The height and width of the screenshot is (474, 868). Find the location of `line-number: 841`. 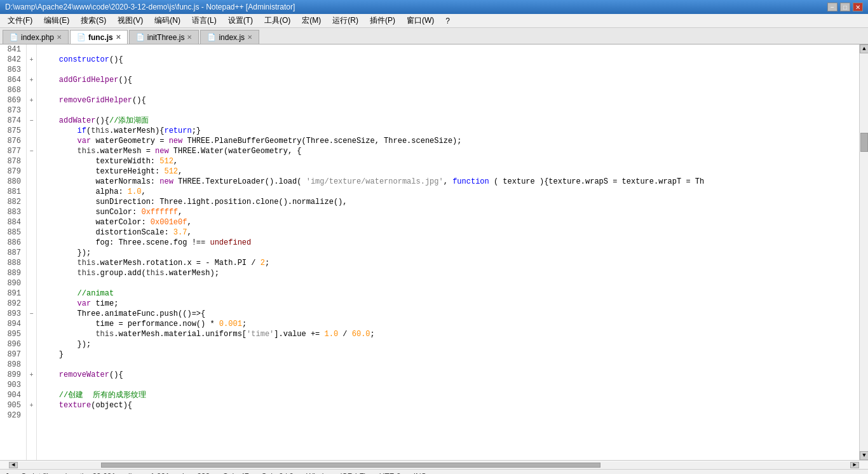

line-number: 841 is located at coordinates (13, 50).